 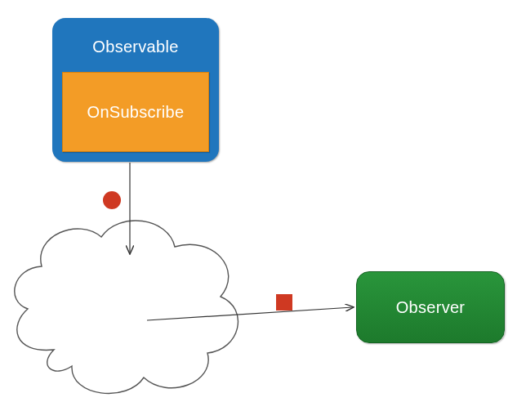 What do you see at coordinates (112, 200) in the screenshot?
I see `event-marker-circle-icon` at bounding box center [112, 200].